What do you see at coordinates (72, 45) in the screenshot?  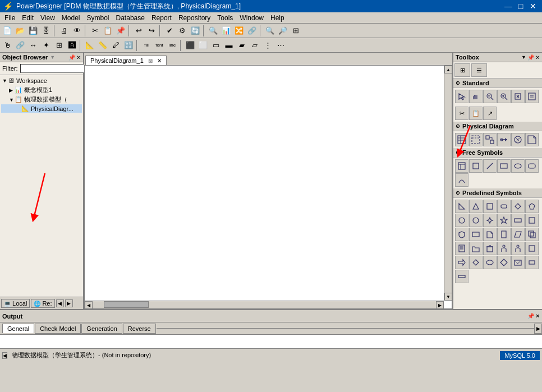 I see `tb2-btn6: 🅰` at bounding box center [72, 45].